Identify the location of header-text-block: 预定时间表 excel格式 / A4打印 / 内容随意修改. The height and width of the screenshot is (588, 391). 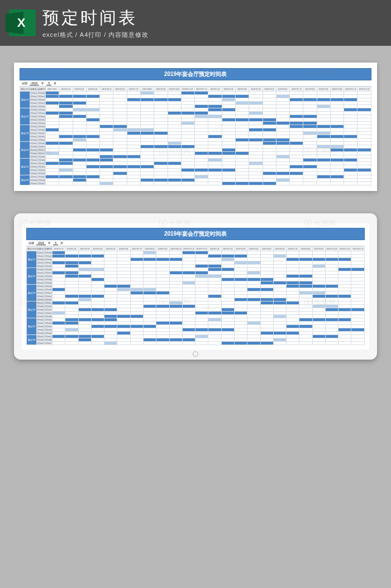
(96, 23).